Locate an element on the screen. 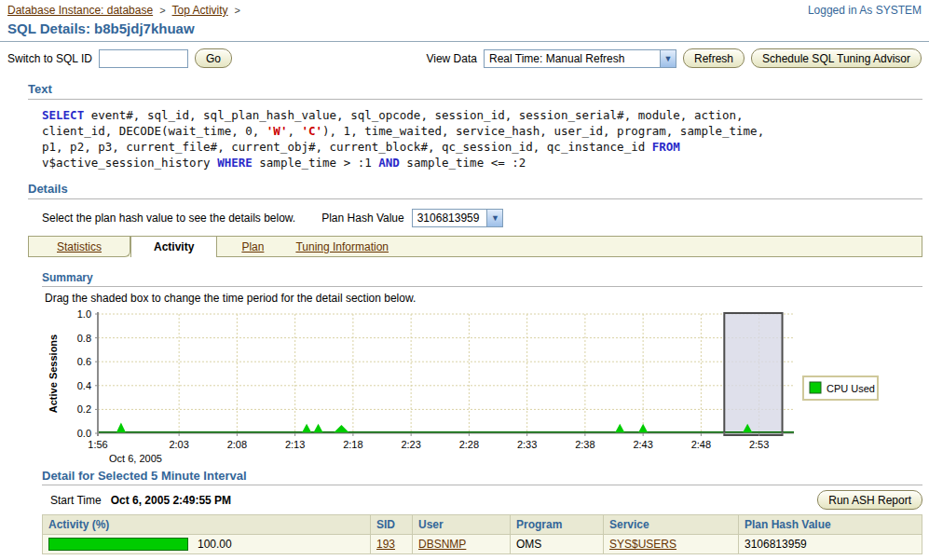 This screenshot has width=929, height=560. svg-text: 2:03 is located at coordinates (179, 444).